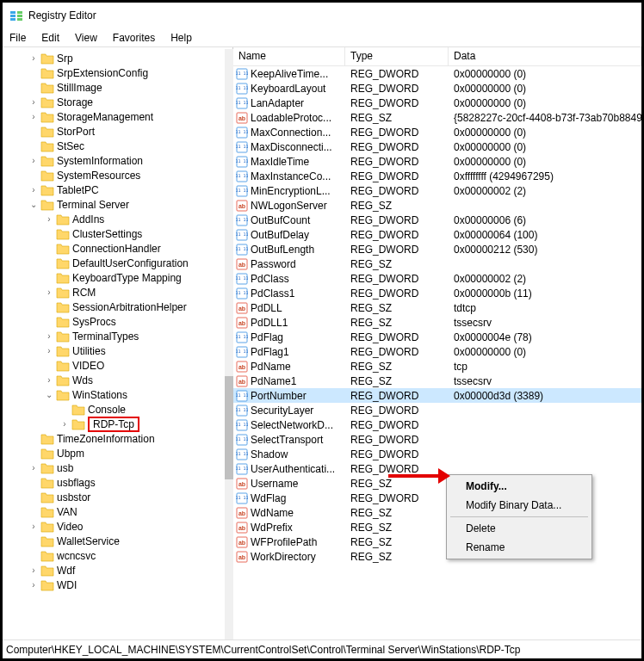  I want to click on tree-item: Console, so click(131, 410).